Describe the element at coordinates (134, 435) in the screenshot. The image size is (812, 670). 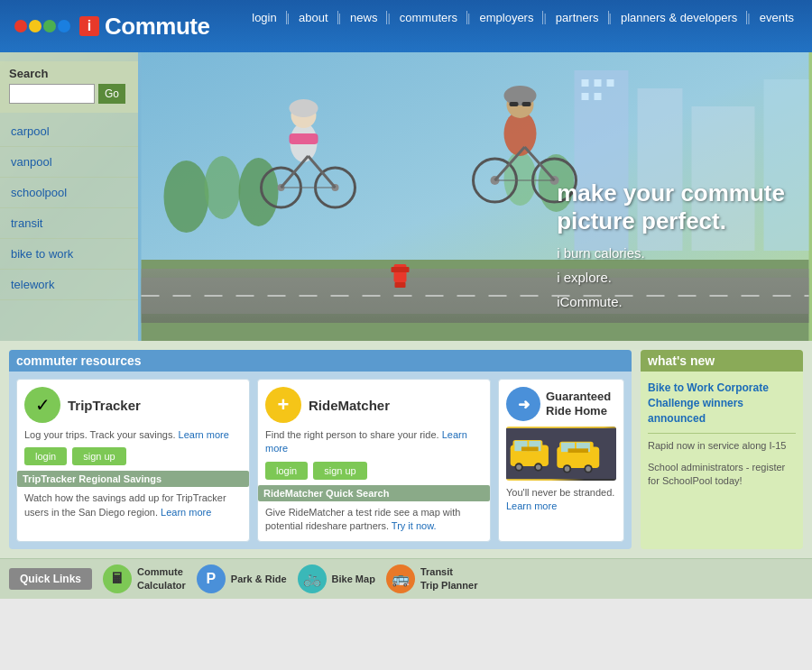
I see `triptracker-desc: Log your trips. Track your savings. Lear…` at that location.